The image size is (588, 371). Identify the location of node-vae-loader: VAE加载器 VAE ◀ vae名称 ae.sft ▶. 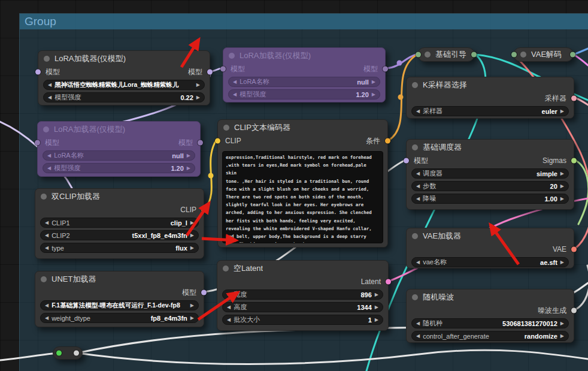
(490, 248).